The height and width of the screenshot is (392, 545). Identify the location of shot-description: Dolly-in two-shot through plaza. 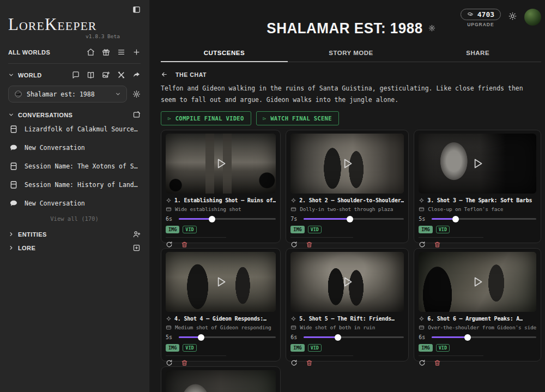
(347, 209).